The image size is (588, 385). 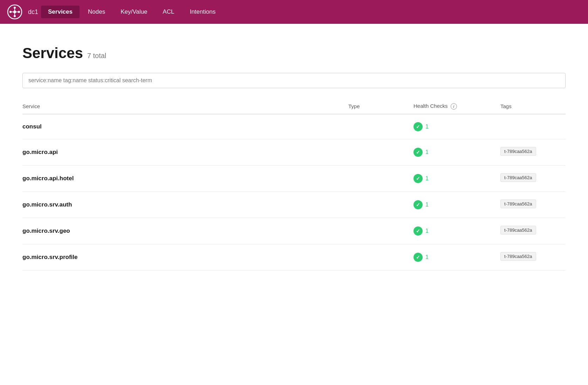 What do you see at coordinates (185, 231) in the screenshot?
I see `service-name-cell: go.micro.srv.geo` at bounding box center [185, 231].